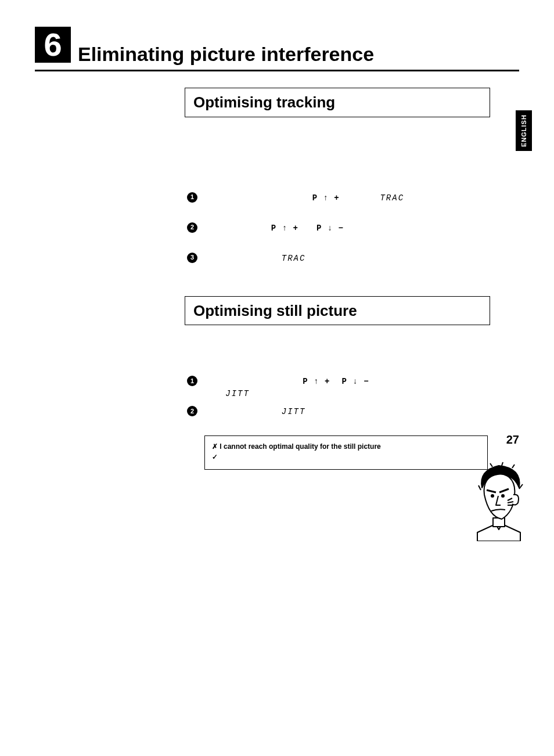 This screenshot has height=756, width=554. I want to click on still-step-1: 1 In still-picture mode, press P ↑ + or …, so click(337, 387).